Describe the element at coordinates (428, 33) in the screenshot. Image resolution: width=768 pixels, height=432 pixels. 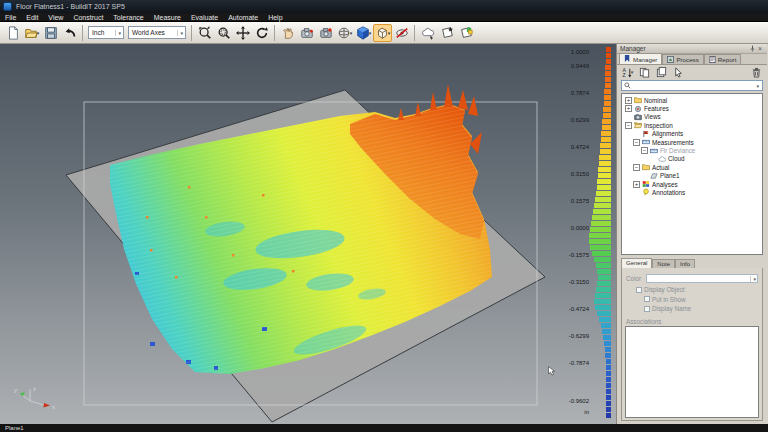
I see `cloud-tool-button` at that location.